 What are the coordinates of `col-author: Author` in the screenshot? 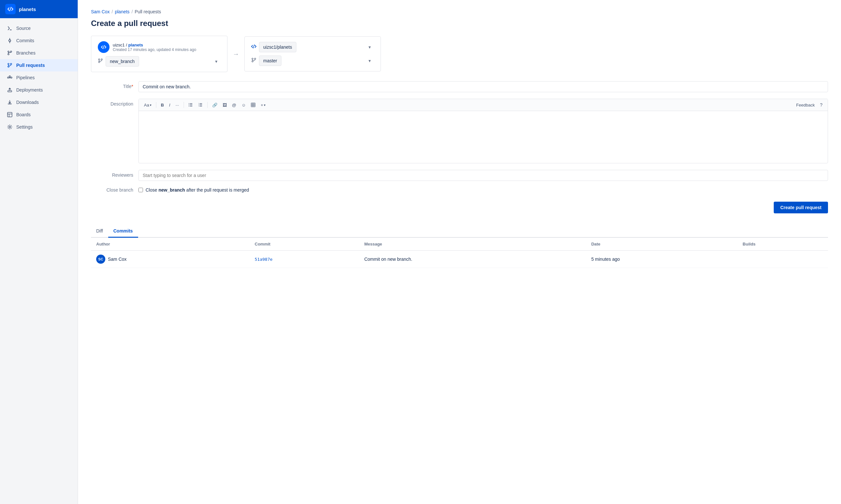 It's located at (170, 244).